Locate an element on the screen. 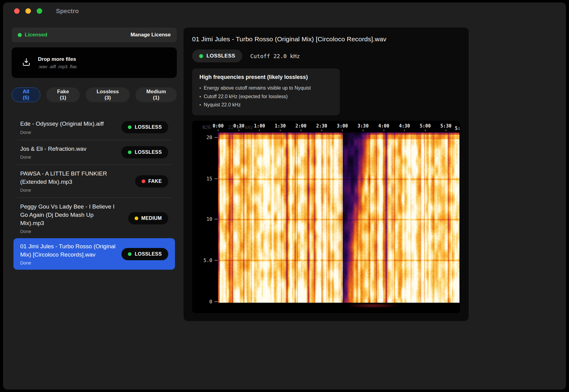 This screenshot has width=569, height=392. time-label: 5:30 is located at coordinates (446, 127).